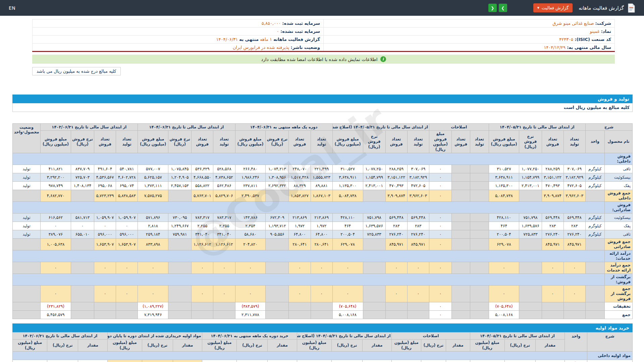 The height and width of the screenshot is (362, 644). What do you see at coordinates (56, 306) in the screenshot?
I see `table-cell: (۲۳۱,۸۲۹)` at bounding box center [56, 306].